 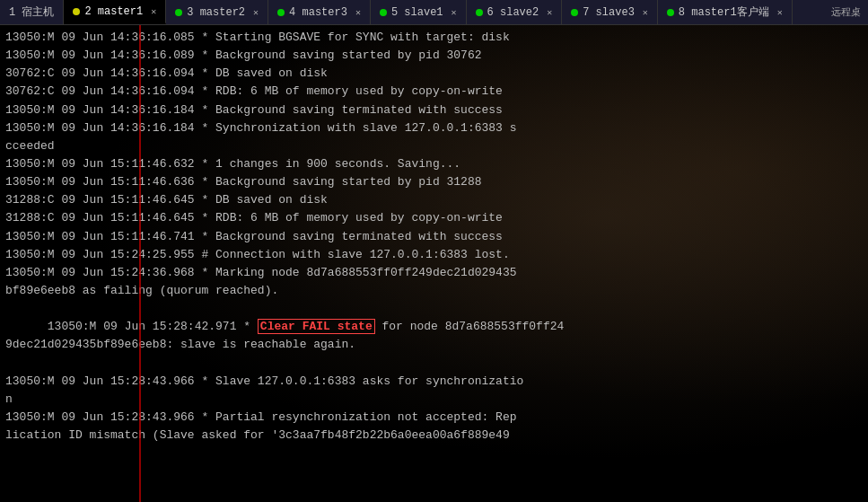 What do you see at coordinates (645, 13) in the screenshot?
I see `tab-slave3-close: ✕` at bounding box center [645, 13].